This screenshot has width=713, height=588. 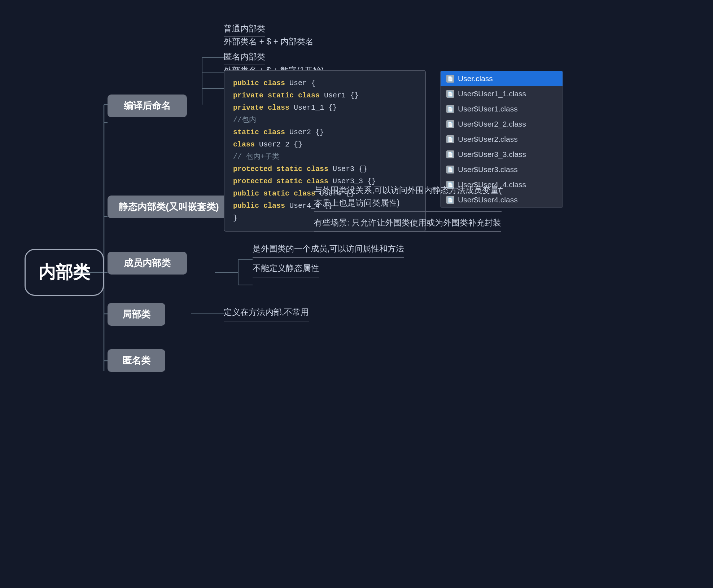 What do you see at coordinates (502, 139) in the screenshot?
I see `file-item-4: 📄 User$User2.class` at bounding box center [502, 139].